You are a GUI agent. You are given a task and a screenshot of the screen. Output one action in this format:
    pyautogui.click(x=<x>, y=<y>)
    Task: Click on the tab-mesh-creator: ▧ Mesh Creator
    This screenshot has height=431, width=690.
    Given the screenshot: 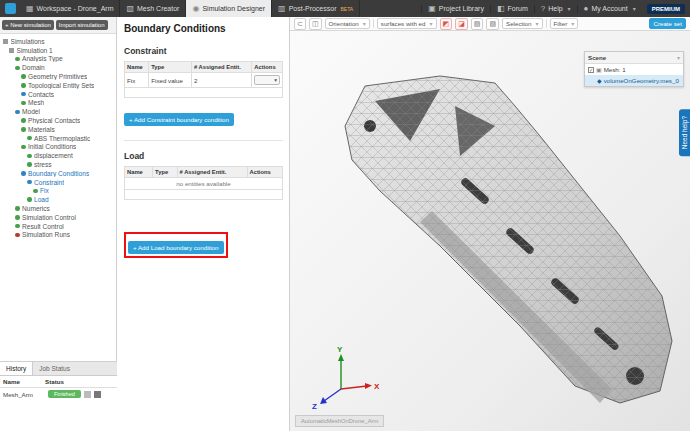 What is the action you would take?
    pyautogui.click(x=153, y=8)
    